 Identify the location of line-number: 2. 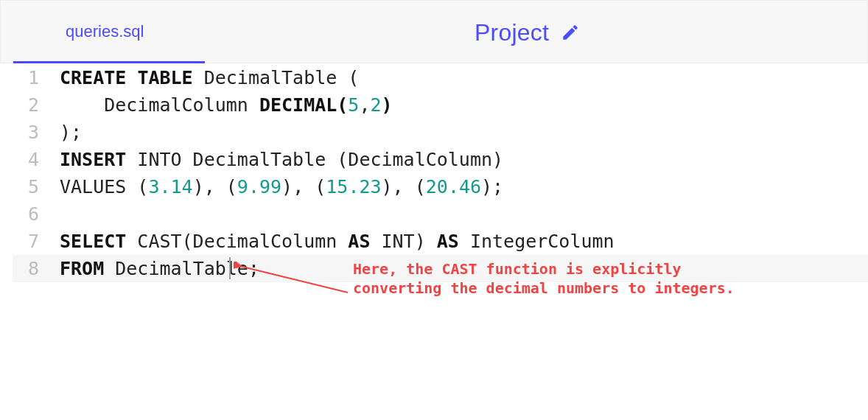
(31, 105).